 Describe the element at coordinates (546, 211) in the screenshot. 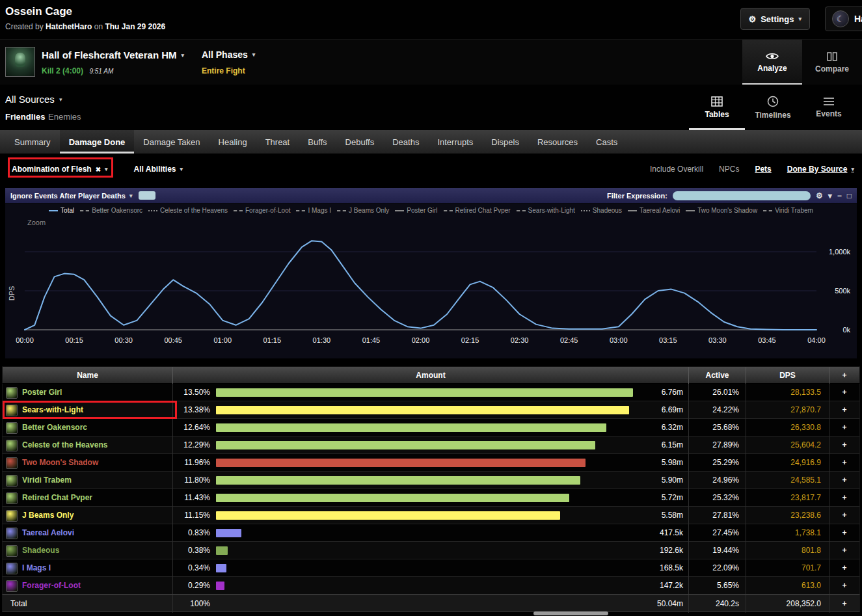

I see `legend-item: Sears-with-Light` at that location.